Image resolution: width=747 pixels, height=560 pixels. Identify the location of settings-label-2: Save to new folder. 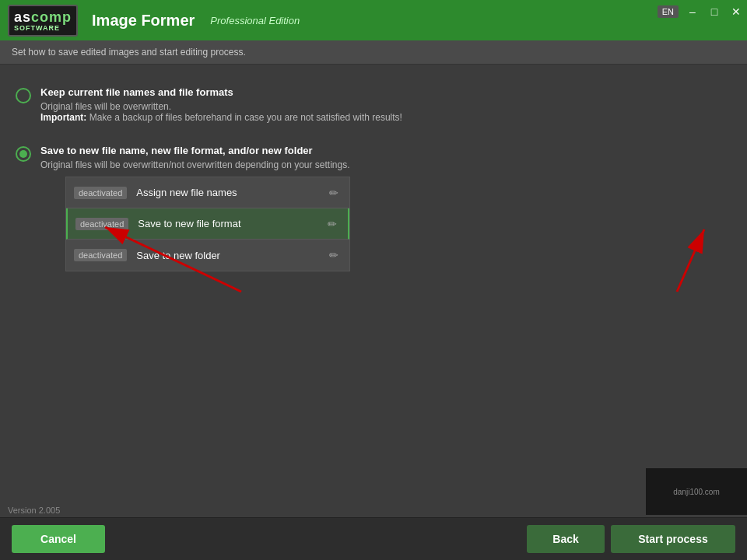
(229, 255).